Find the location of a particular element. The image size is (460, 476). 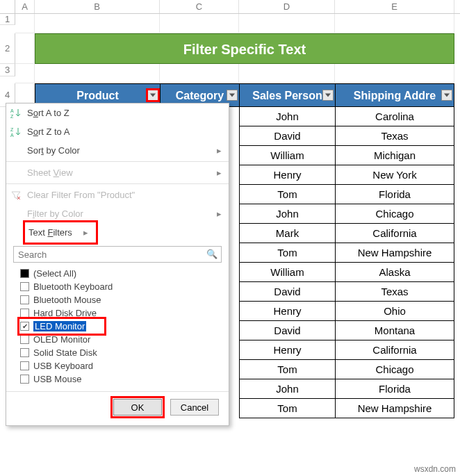

table-row: JohnChicago is located at coordinates (350, 214).